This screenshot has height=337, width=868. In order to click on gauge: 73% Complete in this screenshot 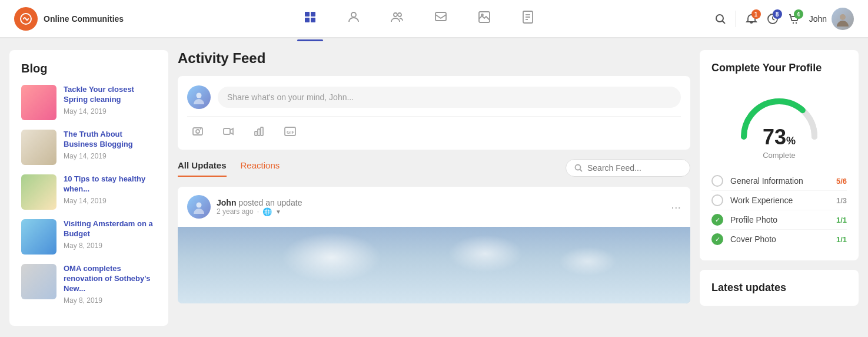, I will do `click(779, 121)`.